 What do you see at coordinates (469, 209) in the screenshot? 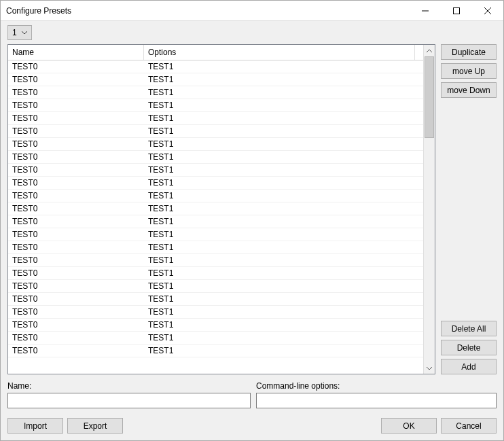
I see `right-buttons: Duplicate move Up move Down Delete All D…` at bounding box center [469, 209].